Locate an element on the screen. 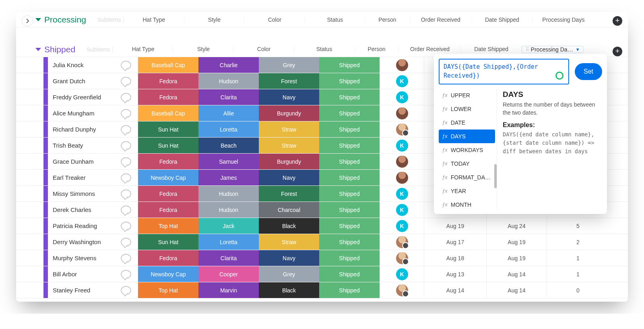  order-received-cell: Aug 14 is located at coordinates (455, 290).